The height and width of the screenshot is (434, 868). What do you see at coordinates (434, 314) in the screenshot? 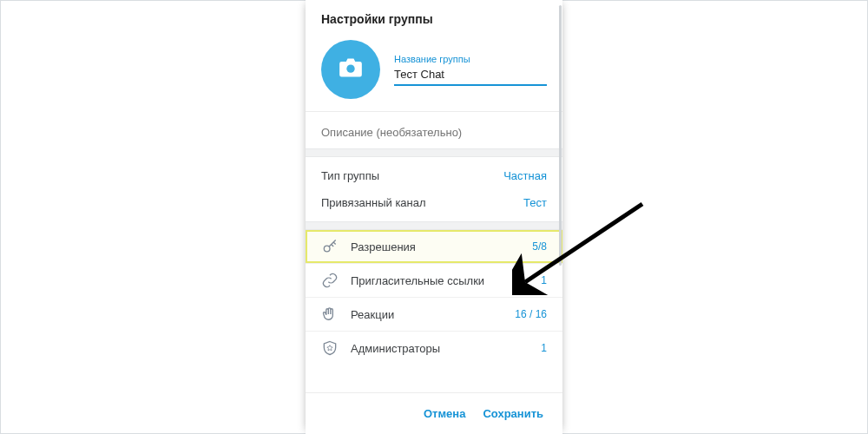
I see `reactions-row: Реакции 16 / 16` at bounding box center [434, 314].